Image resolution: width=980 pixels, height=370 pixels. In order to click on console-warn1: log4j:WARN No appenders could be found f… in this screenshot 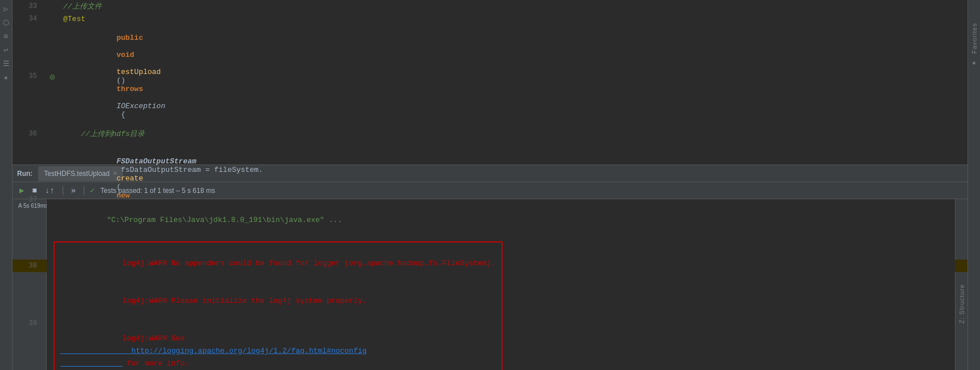, I will do `click(278, 264)`.